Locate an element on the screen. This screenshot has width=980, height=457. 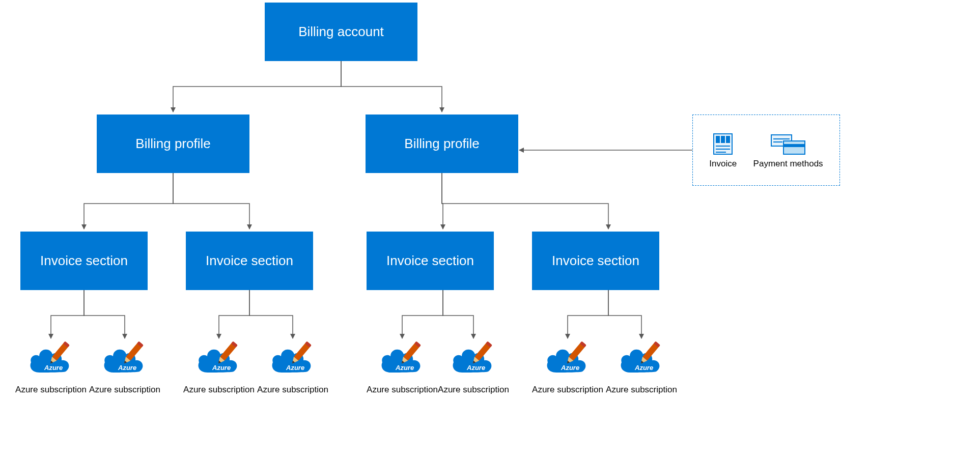
invoice-caption: Invoice is located at coordinates (723, 164).